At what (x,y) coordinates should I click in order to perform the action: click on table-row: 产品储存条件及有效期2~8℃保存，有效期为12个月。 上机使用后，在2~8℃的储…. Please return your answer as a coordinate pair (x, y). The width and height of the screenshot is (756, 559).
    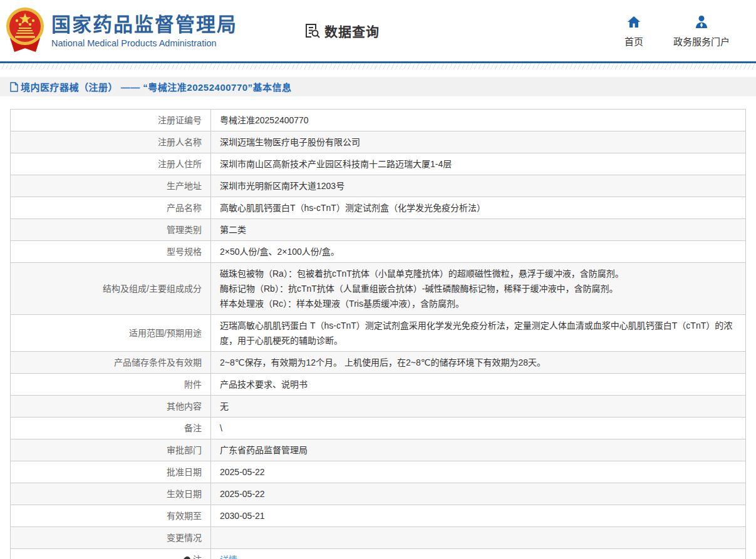
    Looking at the image, I should click on (378, 363).